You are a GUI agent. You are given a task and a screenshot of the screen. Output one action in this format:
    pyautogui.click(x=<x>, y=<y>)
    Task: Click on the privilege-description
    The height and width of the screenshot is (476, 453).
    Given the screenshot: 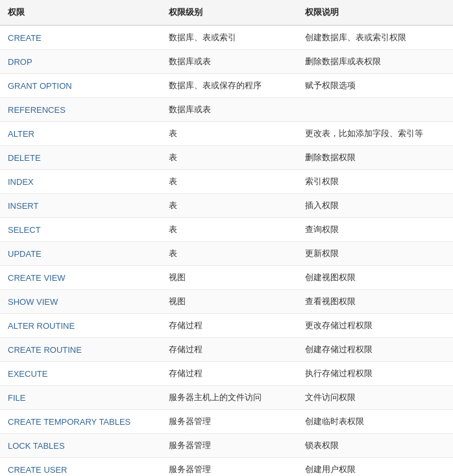 What is the action you would take?
    pyautogui.click(x=375, y=110)
    